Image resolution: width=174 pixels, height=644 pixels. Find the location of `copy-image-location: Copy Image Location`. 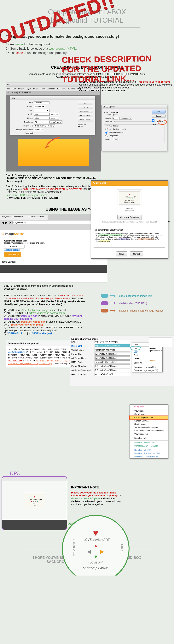

copy-image-location: Copy Image Location is located at coordinates (149, 418).